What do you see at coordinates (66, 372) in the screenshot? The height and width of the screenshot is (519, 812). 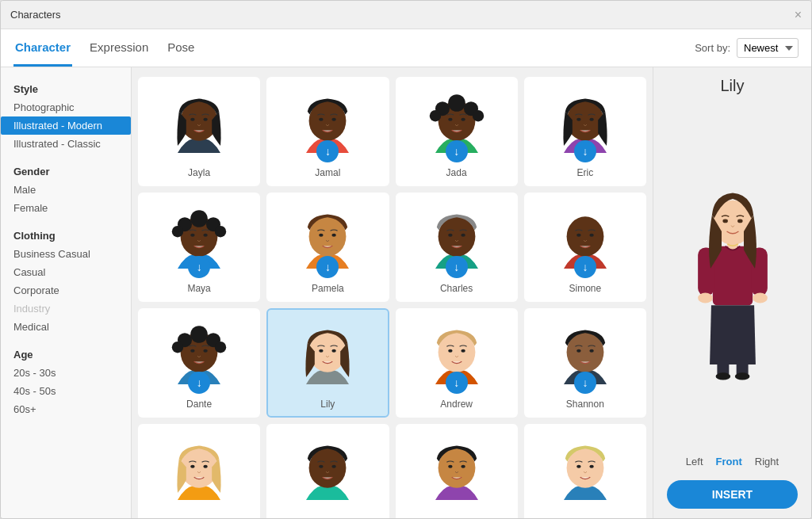 I see `sidebar-item-age-20s: 20s - 30s` at bounding box center [66, 372].